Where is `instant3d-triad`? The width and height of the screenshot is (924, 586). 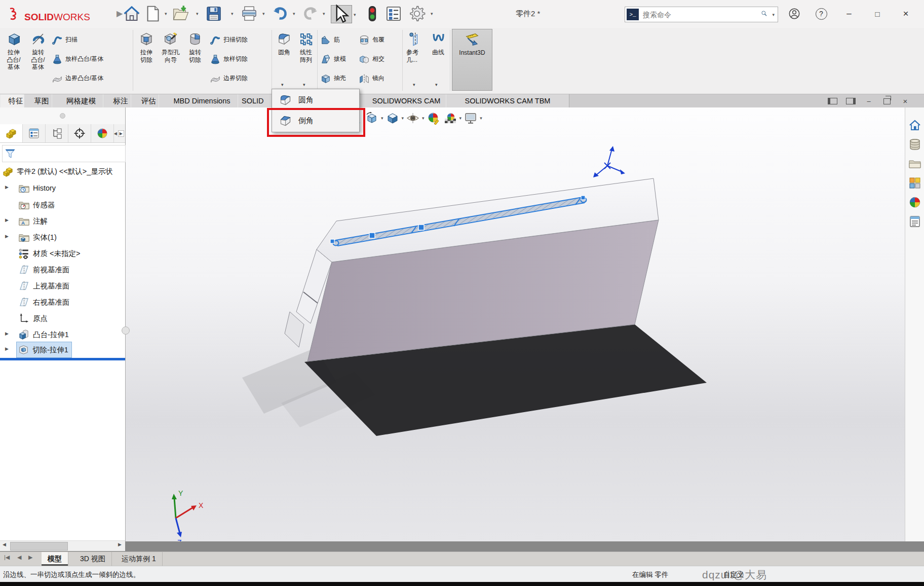 instant3d-triad is located at coordinates (609, 162).